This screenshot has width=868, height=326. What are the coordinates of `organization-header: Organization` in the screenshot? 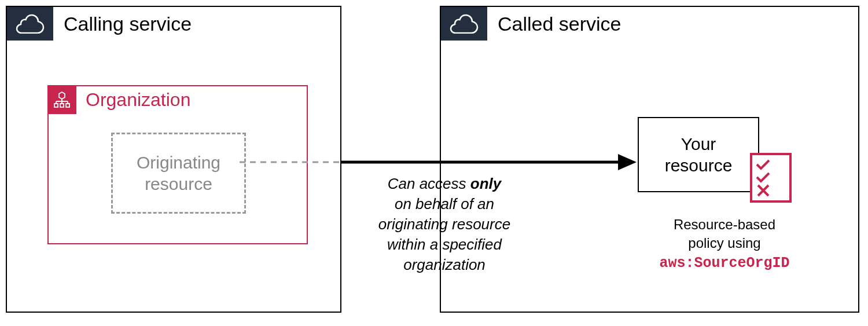 It's located at (119, 100).